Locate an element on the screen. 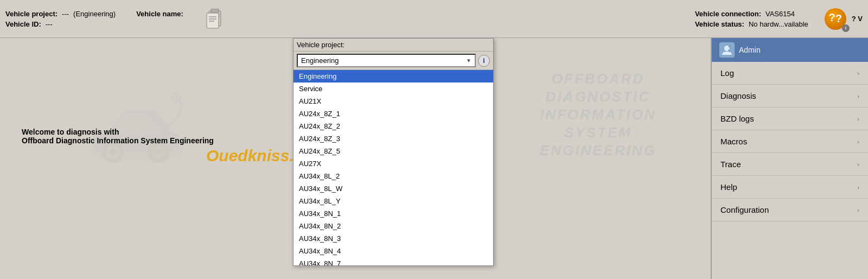 The height and width of the screenshot is (279, 868). chevron-icon-configuration: › is located at coordinates (858, 210).